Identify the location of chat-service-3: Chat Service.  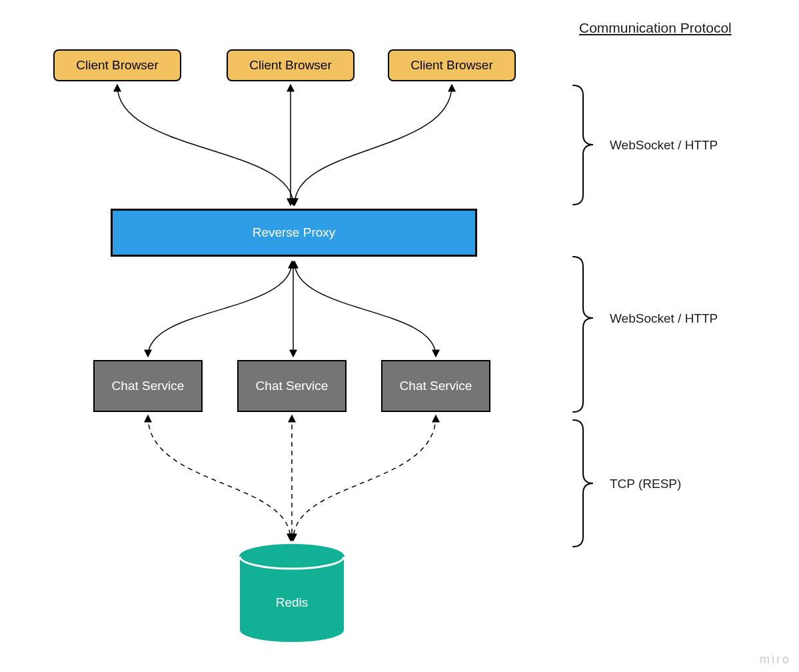
(436, 386).